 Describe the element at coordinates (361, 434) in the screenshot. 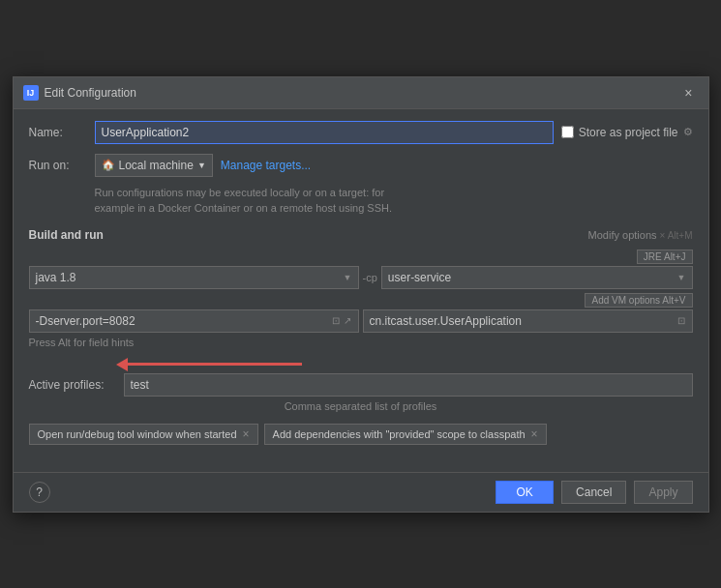

I see `tags-row: Open run/debug tool window when started …` at that location.